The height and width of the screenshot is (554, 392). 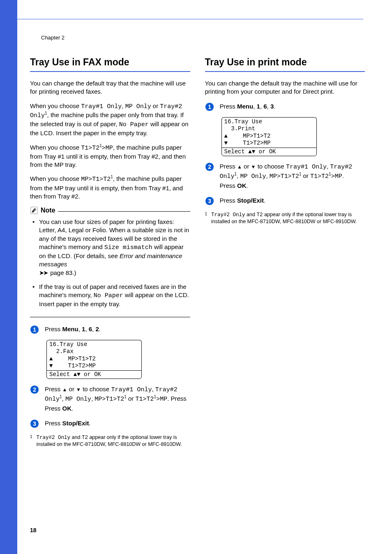 I want to click on fax-intro: You can change the default tray that the…, so click(x=110, y=88).